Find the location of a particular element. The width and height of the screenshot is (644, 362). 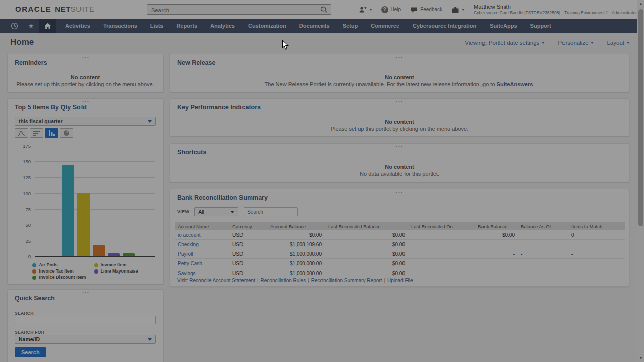

portlet-empty-state: No content Please set up this portlet by… is located at coordinates (399, 125).